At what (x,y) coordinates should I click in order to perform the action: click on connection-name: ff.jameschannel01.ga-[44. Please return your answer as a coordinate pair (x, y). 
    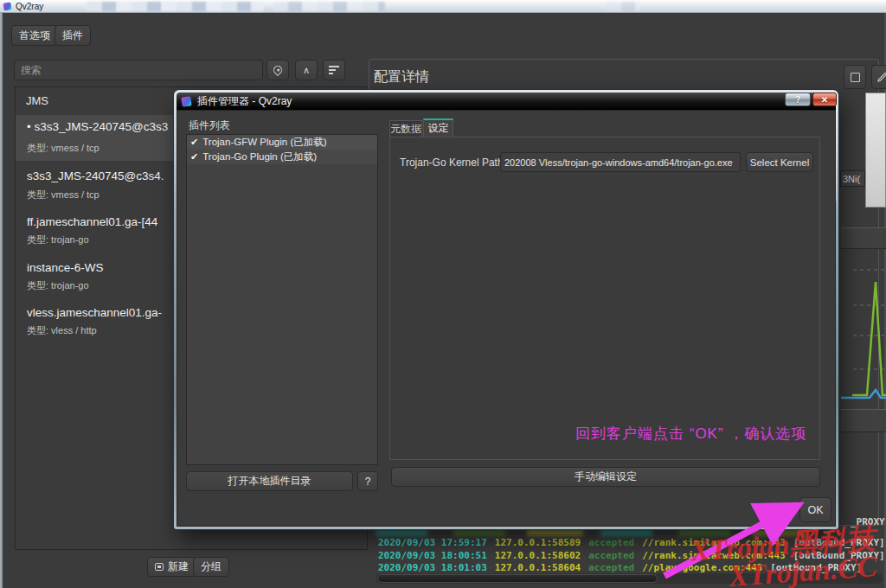
    Looking at the image, I should click on (92, 221).